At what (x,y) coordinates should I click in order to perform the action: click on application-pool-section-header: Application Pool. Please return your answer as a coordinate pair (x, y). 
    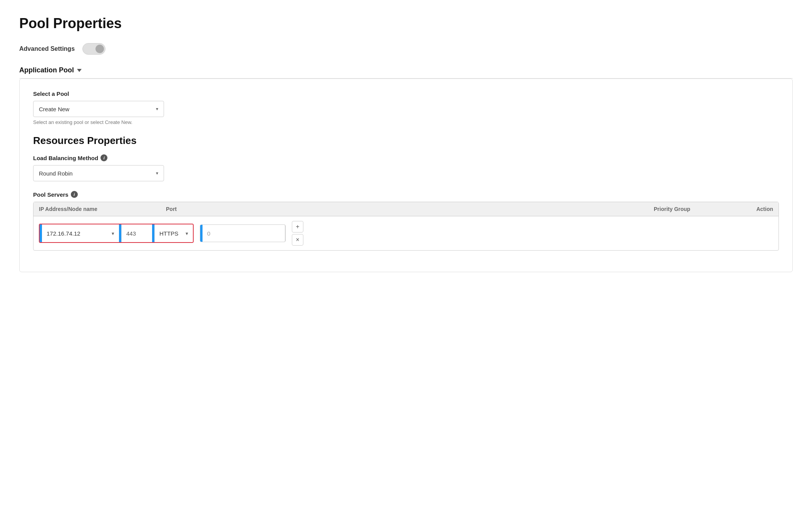
    Looking at the image, I should click on (406, 72).